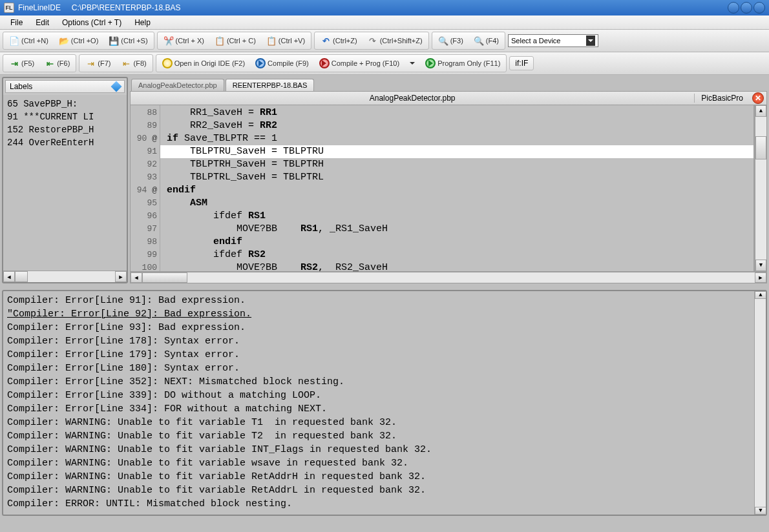  What do you see at coordinates (457, 229) in the screenshot?
I see `code-line: MOVE?BB RS1, _RS1_SaveH` at bounding box center [457, 229].